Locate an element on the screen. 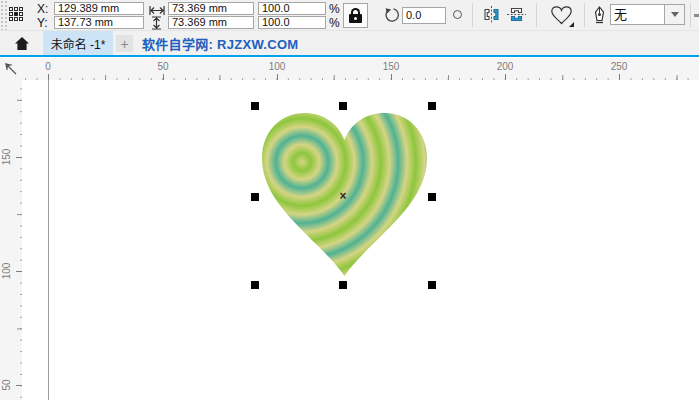 The height and width of the screenshot is (400, 699). scale-x-field: 100.0 is located at coordinates (292, 8).